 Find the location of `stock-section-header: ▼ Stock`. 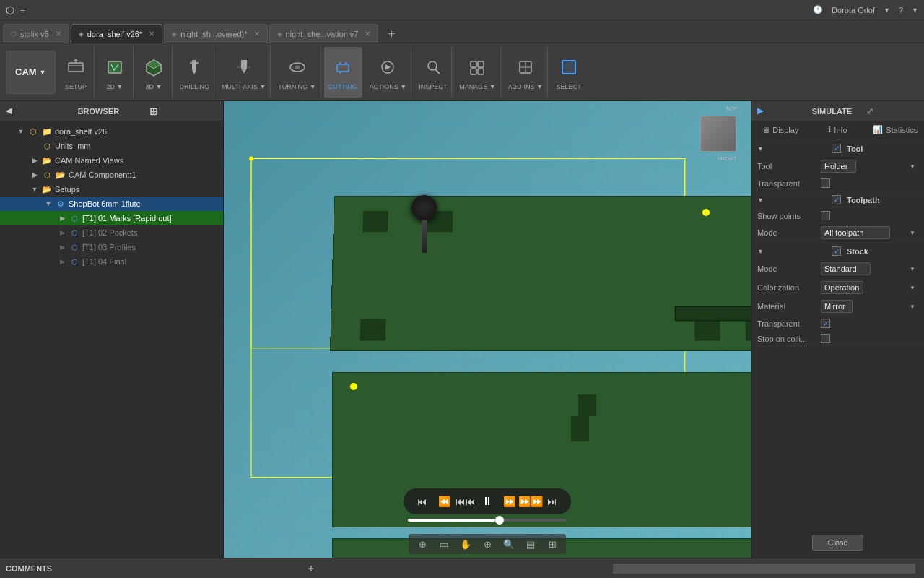

stock-section-header: ▼ Stock is located at coordinates (837, 251).